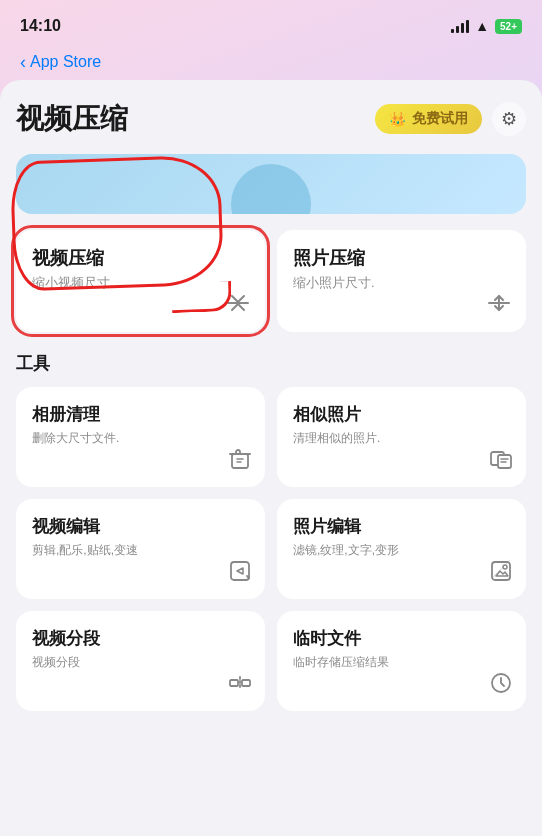 This screenshot has height=836, width=542. Describe the element at coordinates (271, 184) in the screenshot. I see `banner` at that location.